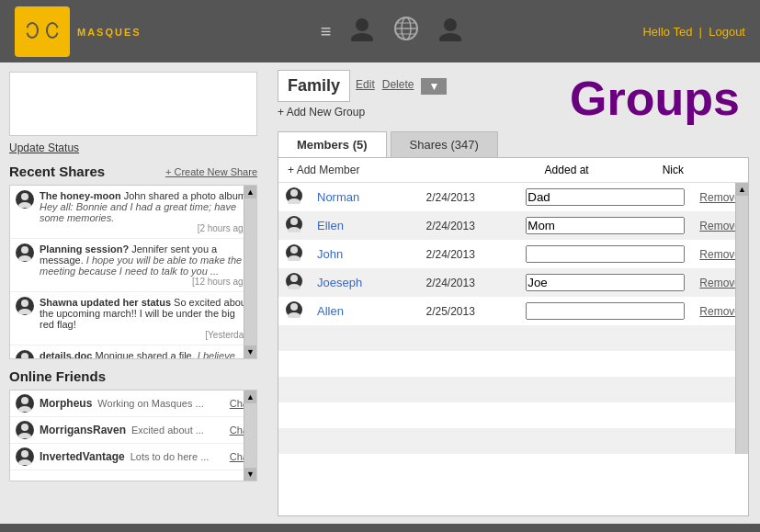 The height and width of the screenshot is (532, 760). What do you see at coordinates (138, 212) in the screenshot?
I see `share-message: Hey all: Bonnie and I had a great time; …` at bounding box center [138, 212].